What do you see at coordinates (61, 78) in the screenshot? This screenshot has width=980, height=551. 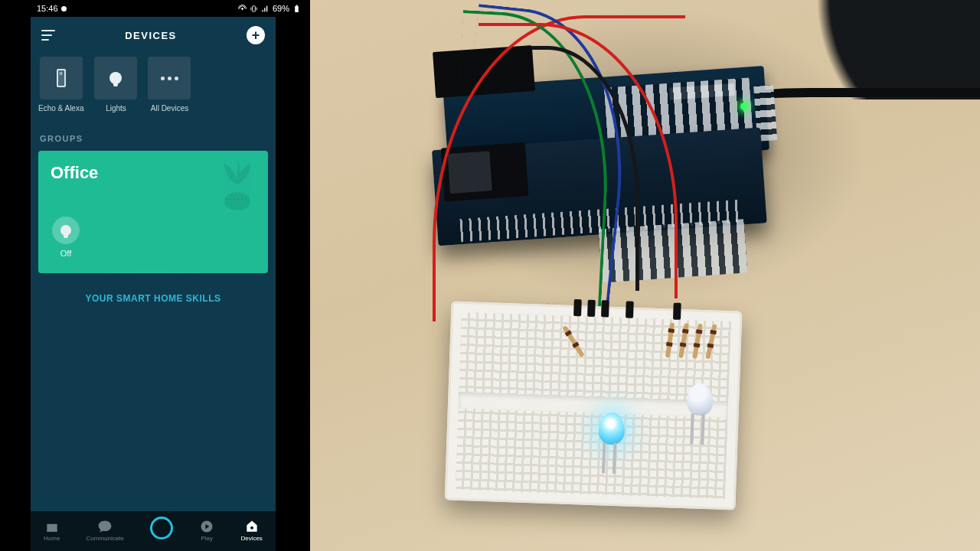 I see `echo-icon` at bounding box center [61, 78].